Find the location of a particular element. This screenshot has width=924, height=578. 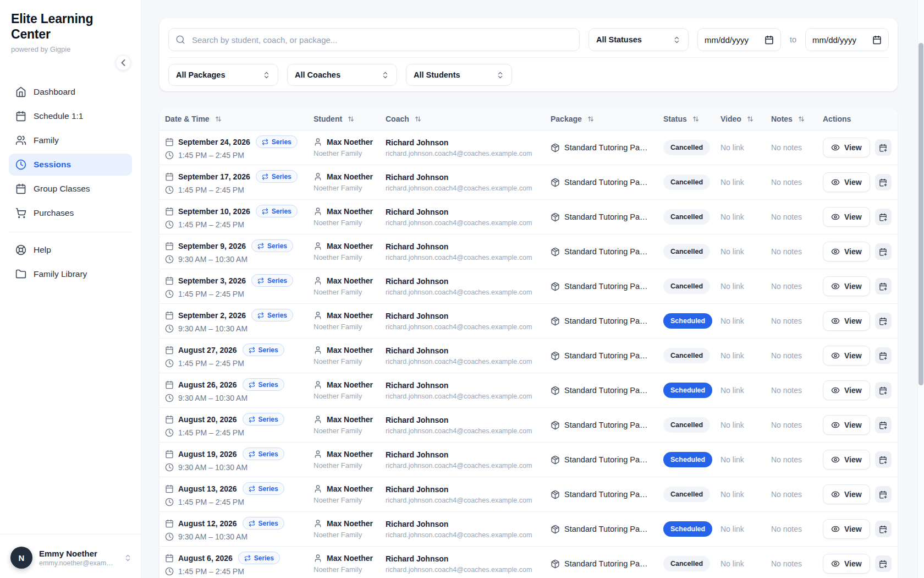

column-label: Video is located at coordinates (731, 119).